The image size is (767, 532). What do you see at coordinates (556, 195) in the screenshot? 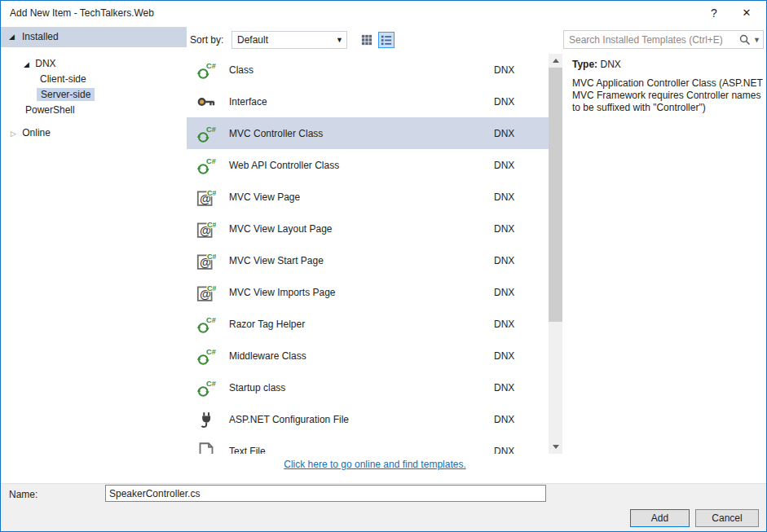
I see `scrollbar-thumb` at bounding box center [556, 195].